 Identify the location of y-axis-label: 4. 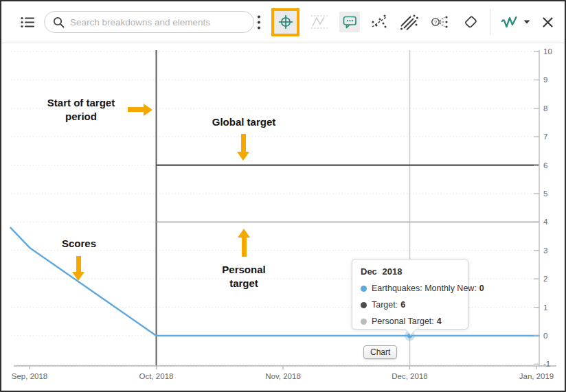
(545, 222).